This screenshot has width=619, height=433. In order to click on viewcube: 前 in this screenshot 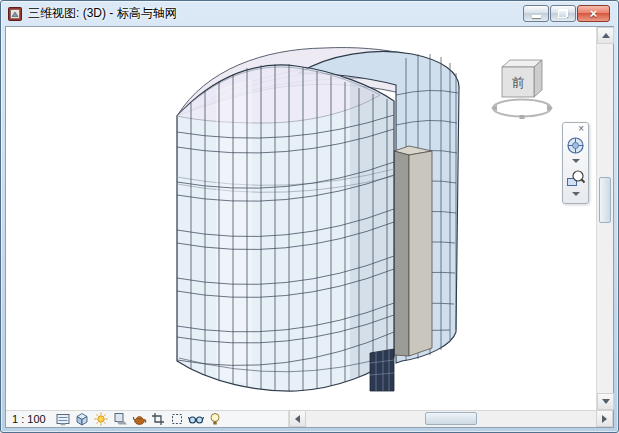, I will do `click(530, 90)`.